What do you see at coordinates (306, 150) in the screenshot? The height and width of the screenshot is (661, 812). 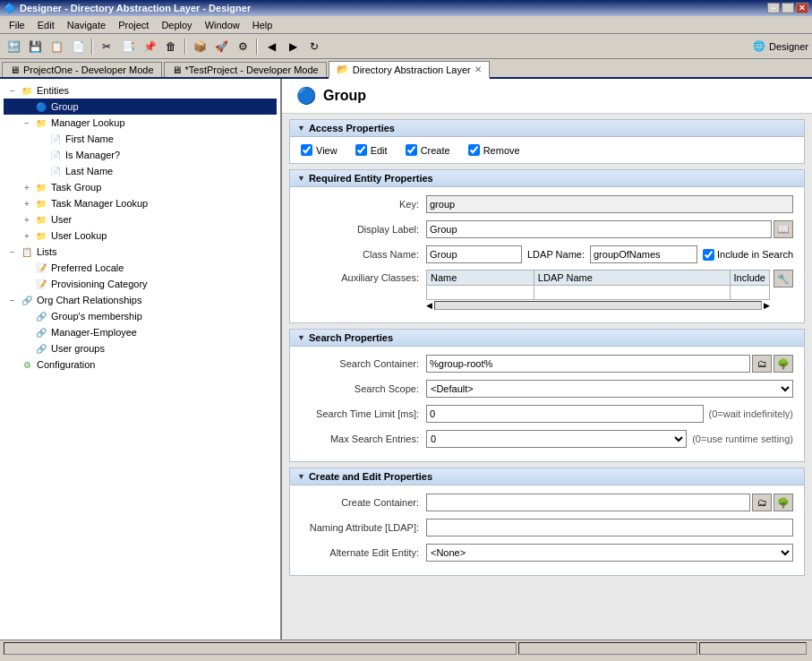 I see `checkbox-view-input` at bounding box center [306, 150].